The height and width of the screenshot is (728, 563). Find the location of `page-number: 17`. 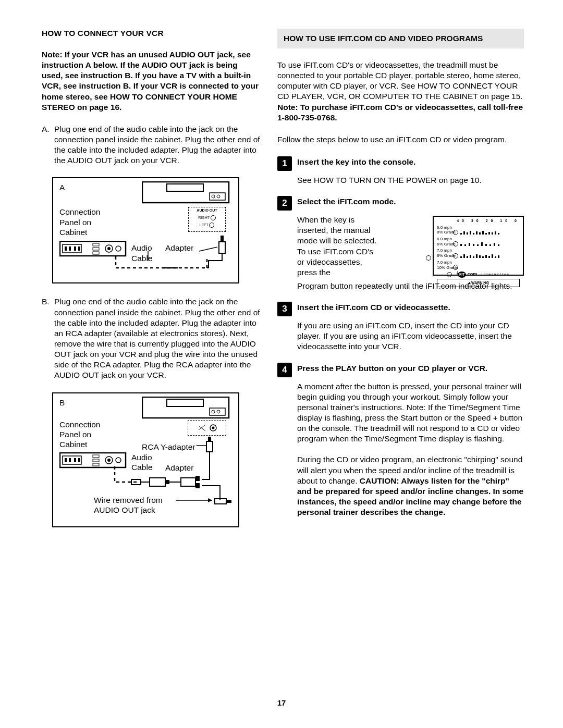

page-number: 17 is located at coordinates (282, 702).